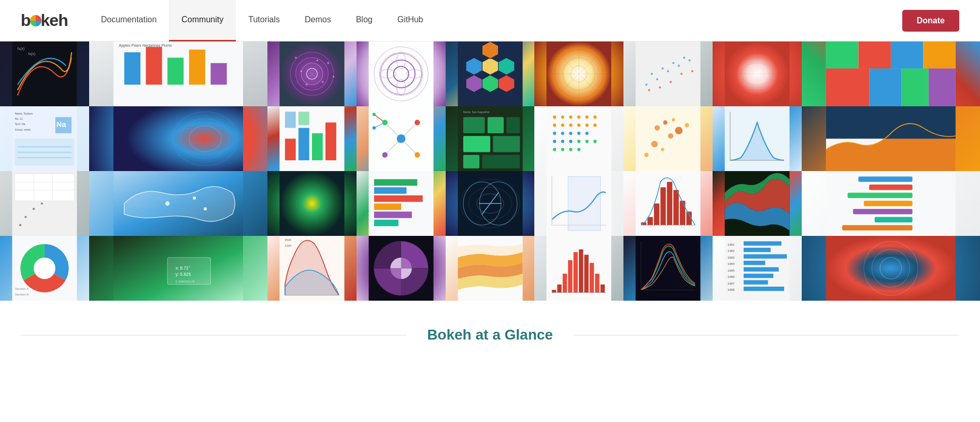 The height and width of the screenshot is (422, 980). What do you see at coordinates (32, 54) in the screenshot?
I see `svg-text: f₂(x)` at bounding box center [32, 54].